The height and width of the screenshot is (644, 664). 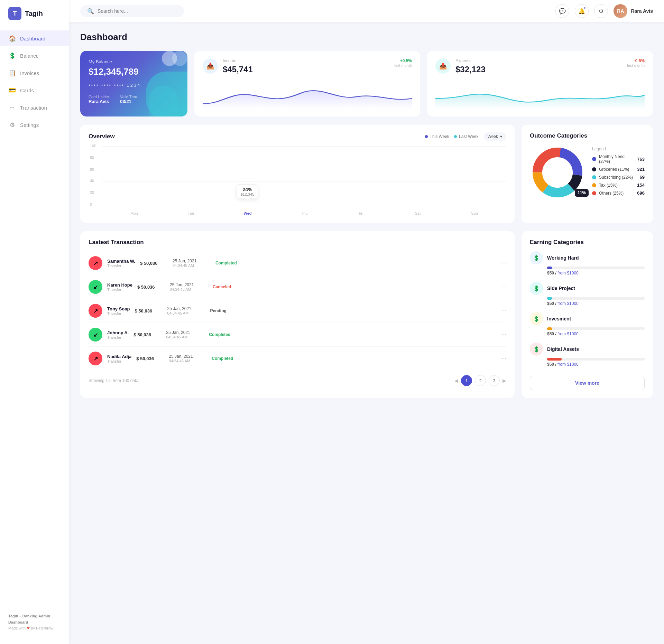 What do you see at coordinates (601, 11) in the screenshot?
I see `settings-button: ⚙` at bounding box center [601, 11].